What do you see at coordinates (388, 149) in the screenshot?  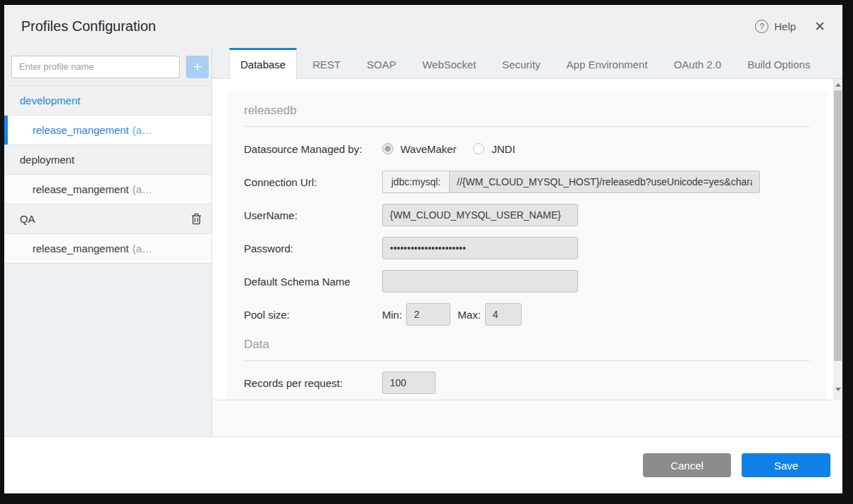 I see `radio-wavemaker` at bounding box center [388, 149].